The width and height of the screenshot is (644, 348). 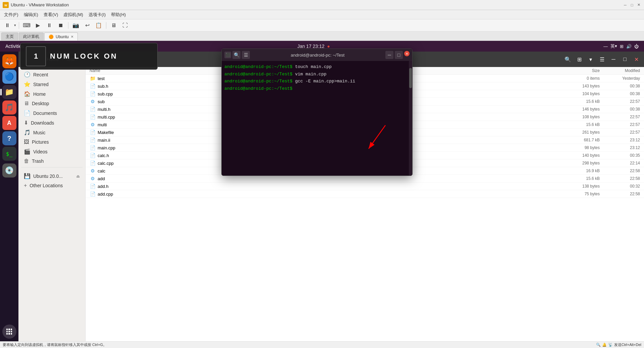 I want to click on tab-thispc: 此计算机, so click(x=31, y=37).